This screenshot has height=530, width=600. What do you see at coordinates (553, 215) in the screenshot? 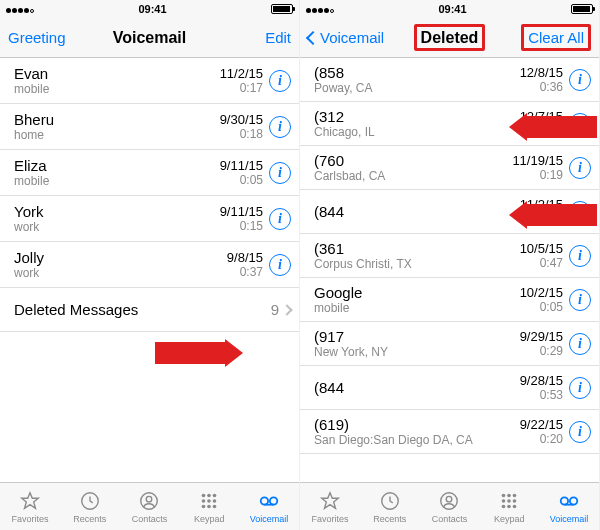
I see `annotation-arrow-icon` at bounding box center [553, 215].